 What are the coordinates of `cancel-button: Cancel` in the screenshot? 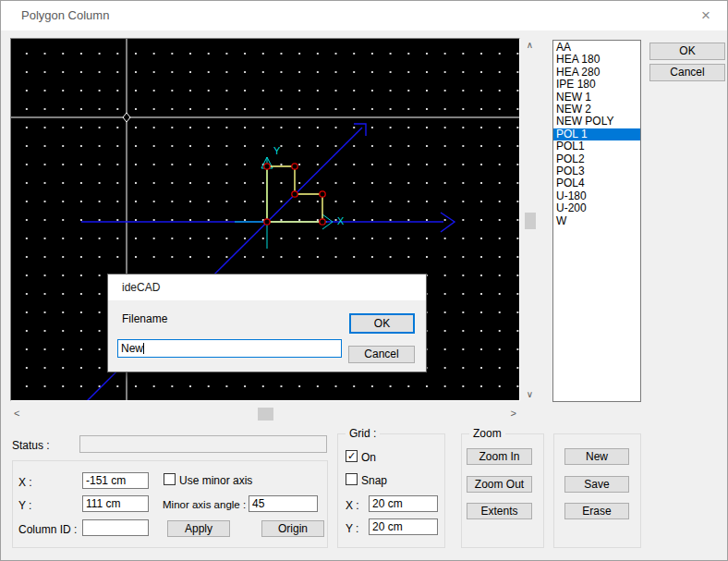 It's located at (687, 72).